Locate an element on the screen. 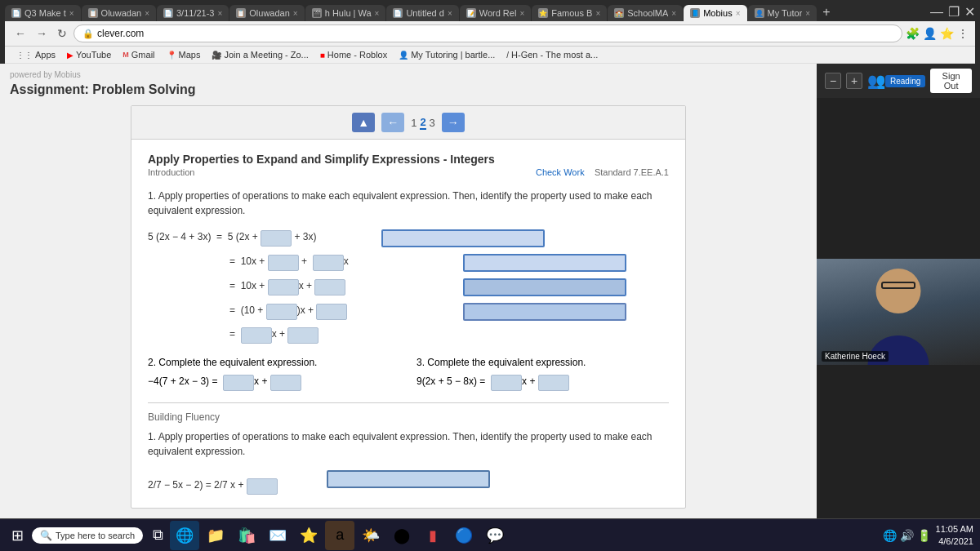 The width and height of the screenshot is (980, 551). powered-by-text: powered by Mobius is located at coordinates (46, 75).